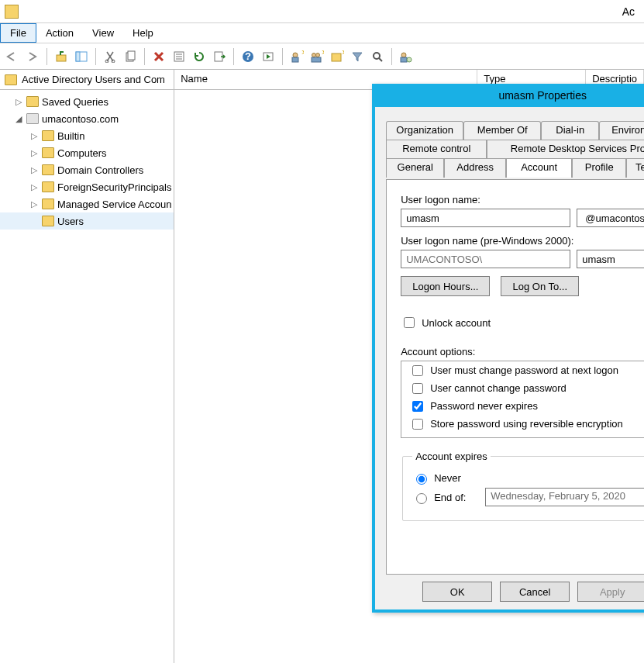 Image resolution: width=644 pixels, height=663 pixels. What do you see at coordinates (19, 119) in the screenshot?
I see `collapse-icon: ◢` at bounding box center [19, 119].